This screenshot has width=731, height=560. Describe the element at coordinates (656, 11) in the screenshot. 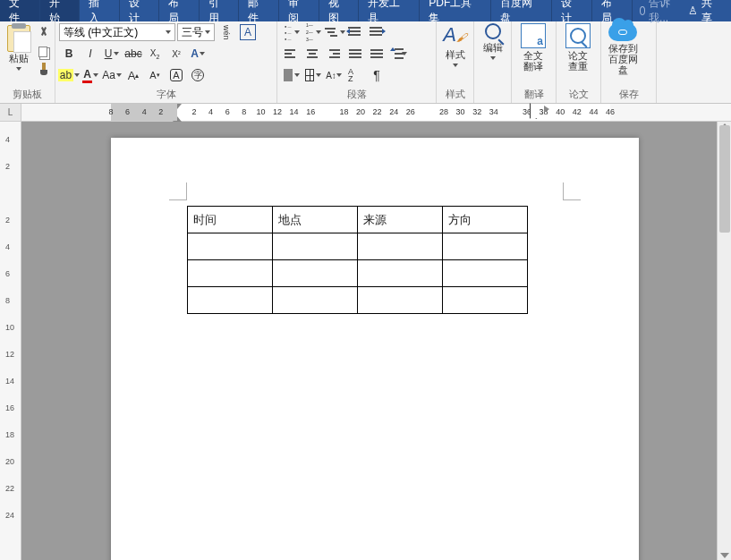

I see `tell-me-search: 告诉我...` at that location.